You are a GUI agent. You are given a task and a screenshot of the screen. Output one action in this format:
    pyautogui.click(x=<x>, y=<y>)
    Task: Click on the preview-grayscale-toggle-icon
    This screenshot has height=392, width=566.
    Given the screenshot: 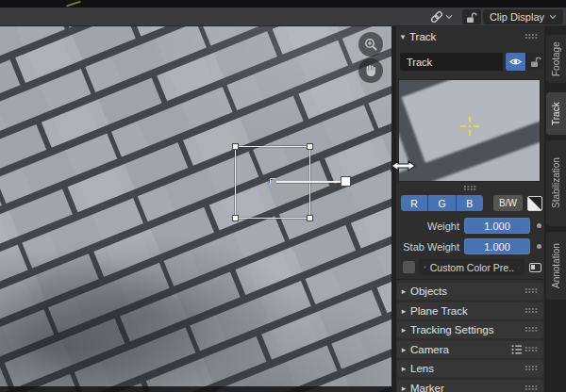 What is the action you would take?
    pyautogui.click(x=535, y=204)
    